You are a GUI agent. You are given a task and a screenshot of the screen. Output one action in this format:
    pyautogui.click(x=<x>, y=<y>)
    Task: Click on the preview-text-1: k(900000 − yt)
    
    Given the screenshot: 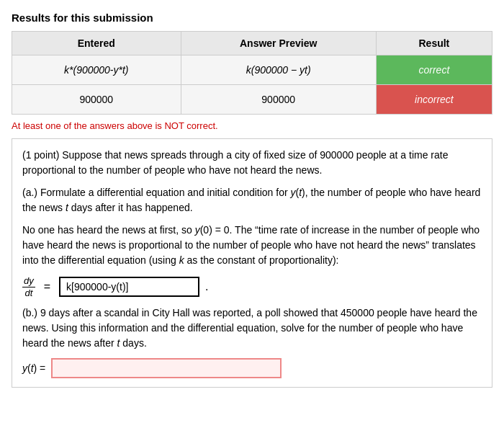 What is the action you would take?
    pyautogui.click(x=279, y=70)
    